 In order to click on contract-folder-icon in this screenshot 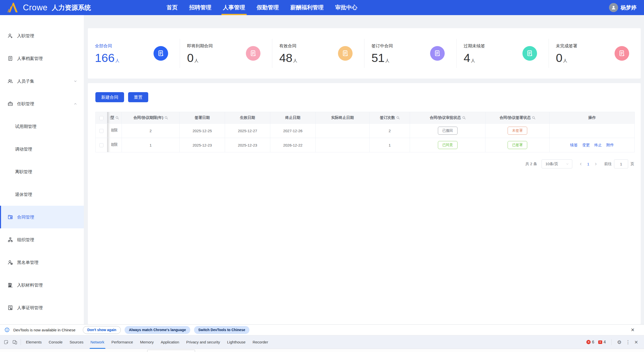, I will do `click(10, 217)`.